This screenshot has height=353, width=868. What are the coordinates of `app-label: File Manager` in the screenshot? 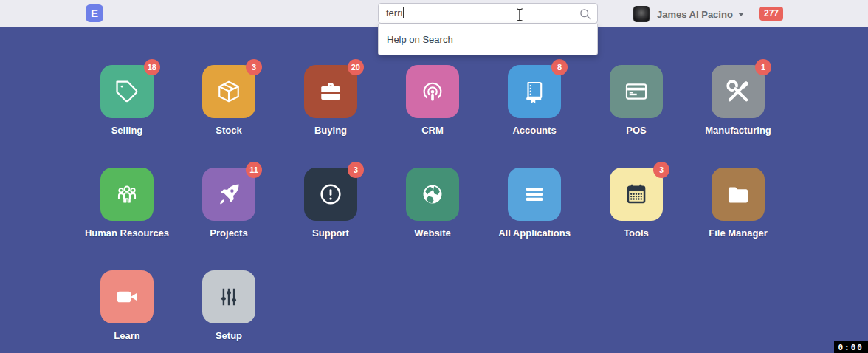 It's located at (738, 233).